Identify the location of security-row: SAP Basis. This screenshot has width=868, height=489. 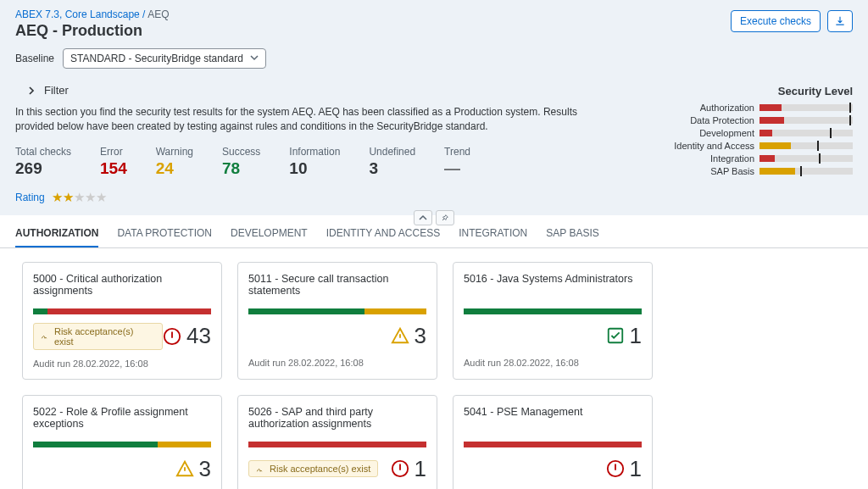
(761, 171).